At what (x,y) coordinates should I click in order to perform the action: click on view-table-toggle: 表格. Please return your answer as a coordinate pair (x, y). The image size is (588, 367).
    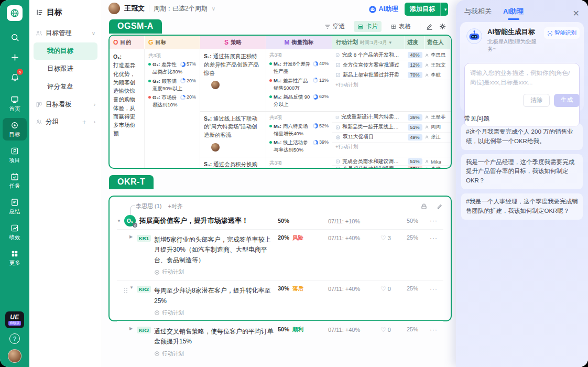
    Looking at the image, I should click on (400, 26).